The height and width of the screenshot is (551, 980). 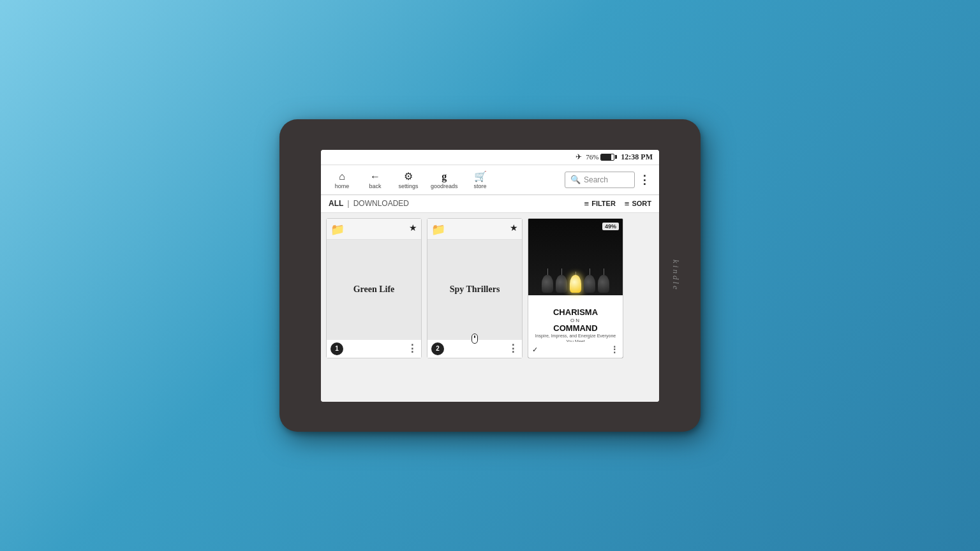 I want to click on settings-icon: ⚙, so click(x=408, y=176).